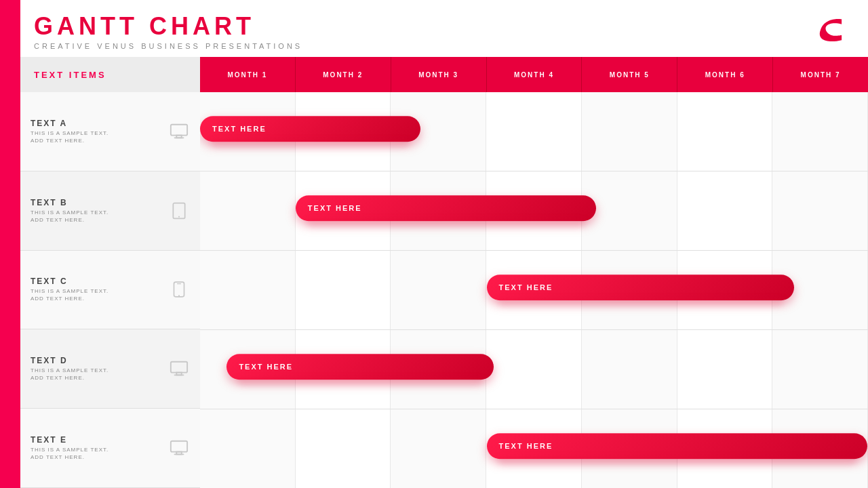 This screenshot has width=868, height=488. What do you see at coordinates (179, 211) in the screenshot?
I see `item-icon-b` at bounding box center [179, 211].